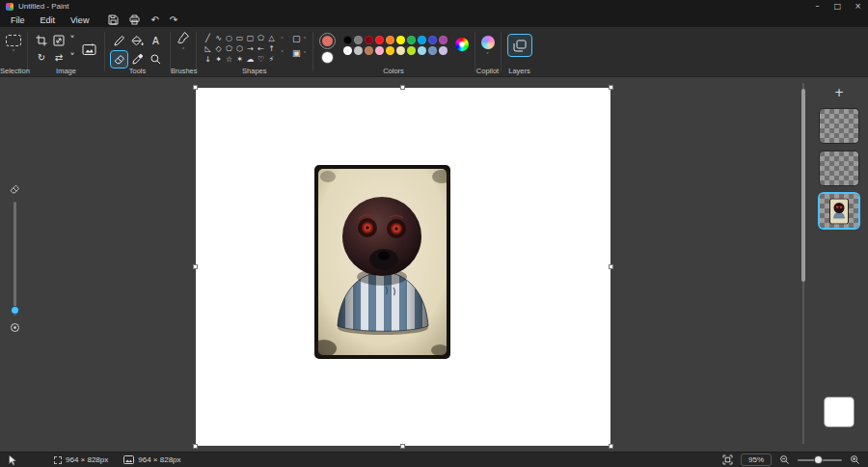  Describe the element at coordinates (156, 41) in the screenshot. I see `text-tool: A` at that location.